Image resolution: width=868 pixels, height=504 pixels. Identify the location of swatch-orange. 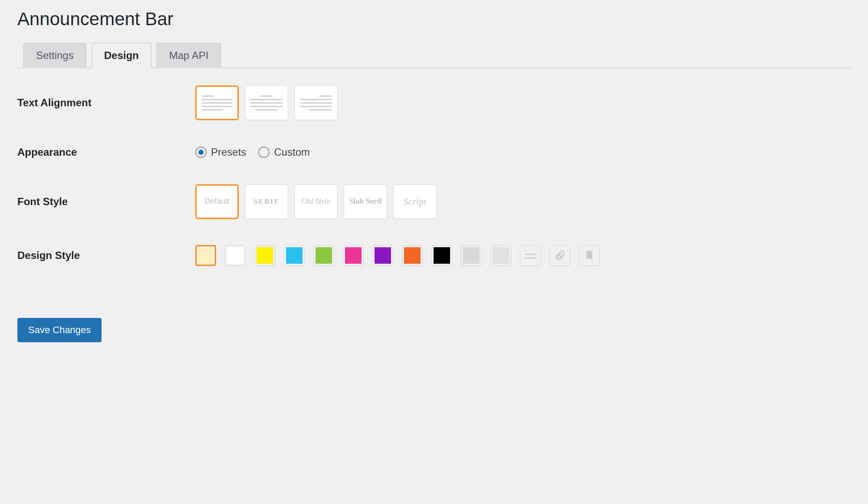
(412, 255).